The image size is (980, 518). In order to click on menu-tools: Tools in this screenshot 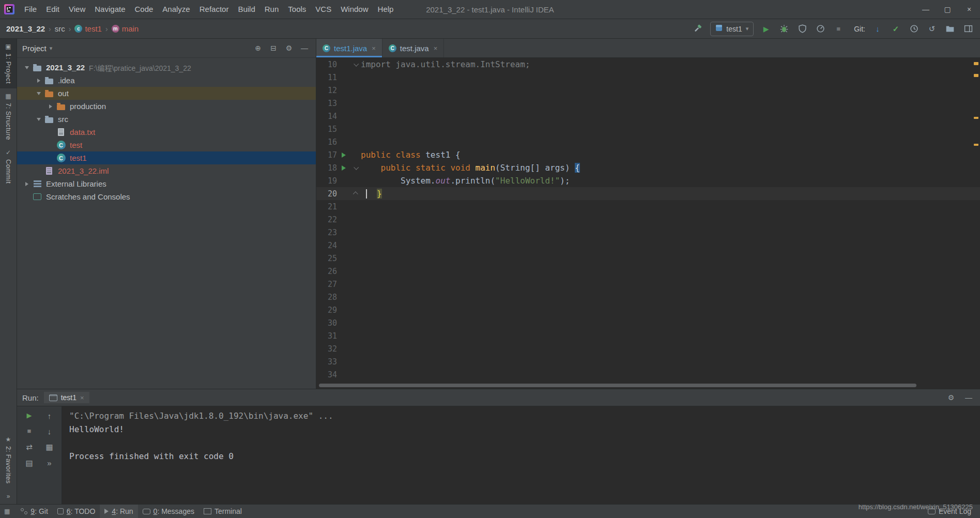, I will do `click(297, 9)`.